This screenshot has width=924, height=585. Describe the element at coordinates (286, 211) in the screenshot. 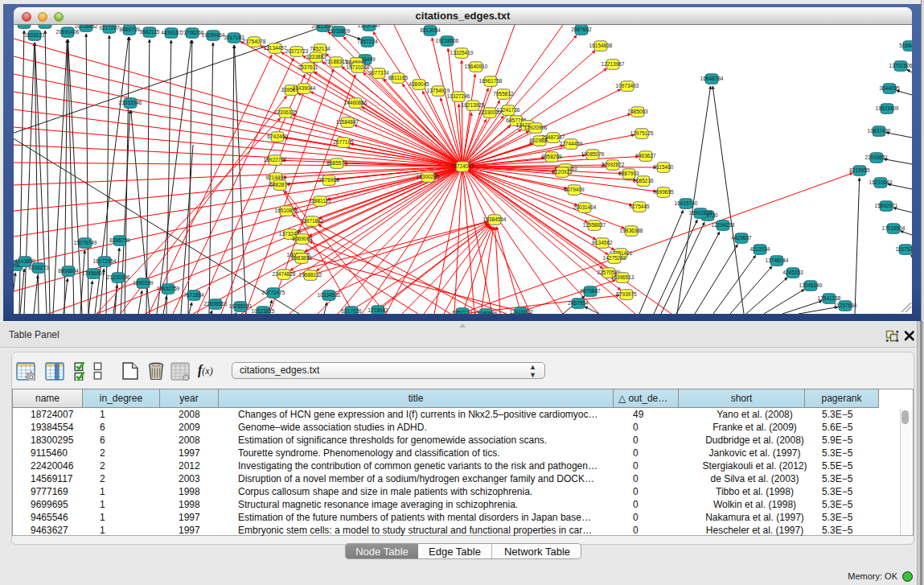

I see `svg-text: 16510878` at that location.